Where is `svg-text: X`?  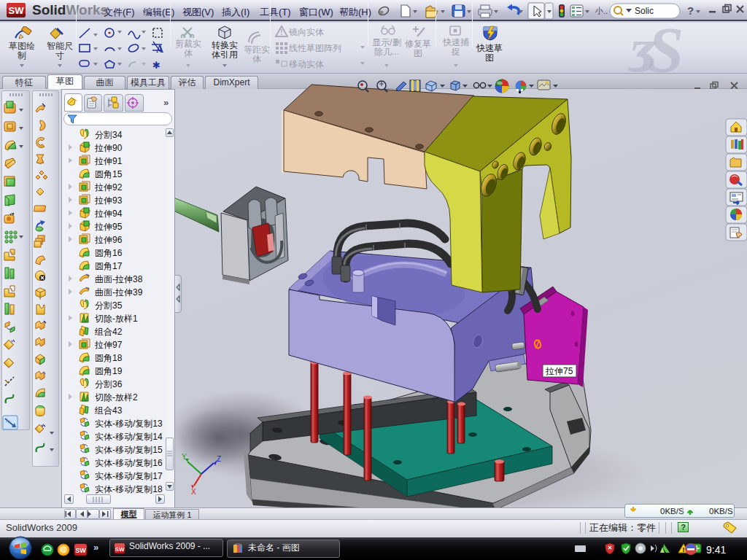 svg-text: X is located at coordinates (194, 491).